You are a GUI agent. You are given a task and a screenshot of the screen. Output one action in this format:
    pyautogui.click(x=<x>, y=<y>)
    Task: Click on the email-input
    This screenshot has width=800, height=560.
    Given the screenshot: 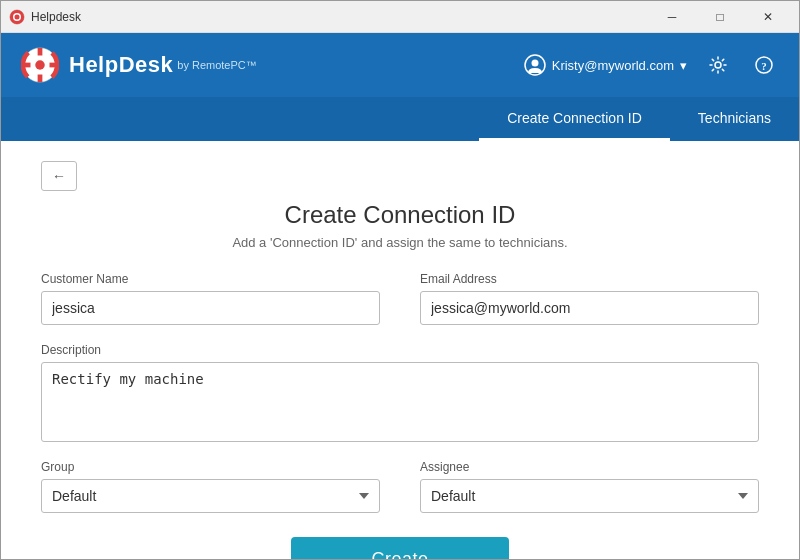 What is the action you would take?
    pyautogui.click(x=590, y=308)
    